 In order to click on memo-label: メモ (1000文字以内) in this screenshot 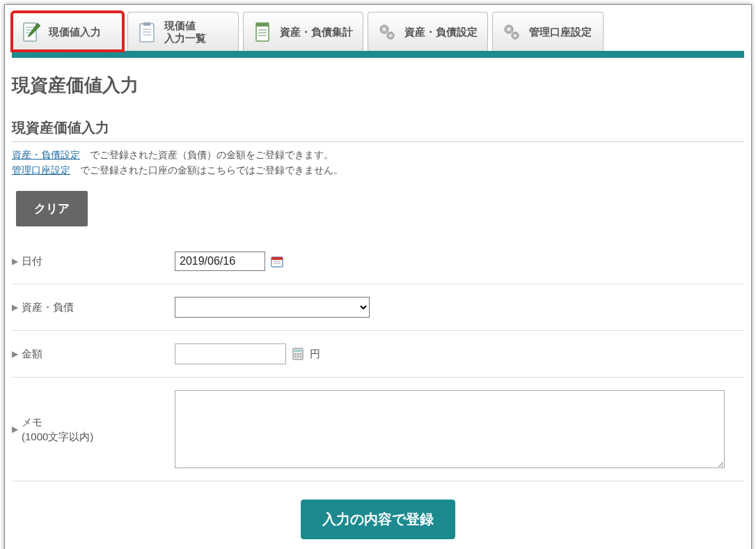, I will do `click(98, 429)`.